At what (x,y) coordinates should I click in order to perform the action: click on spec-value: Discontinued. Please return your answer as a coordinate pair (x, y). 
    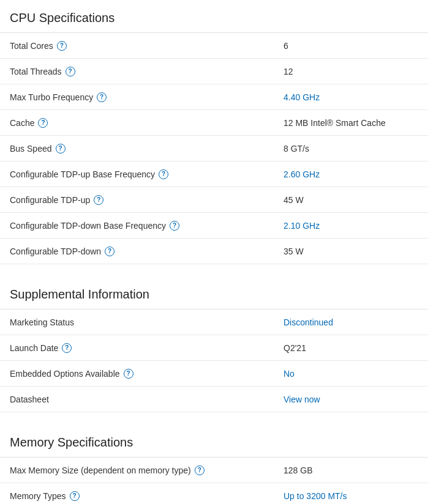
    Looking at the image, I should click on (351, 322).